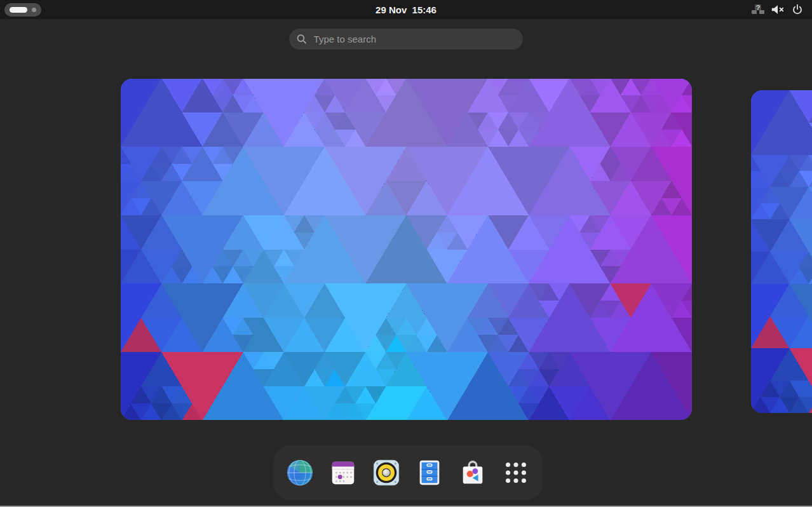 This screenshot has width=812, height=507. I want to click on status-area: ?, so click(778, 10).